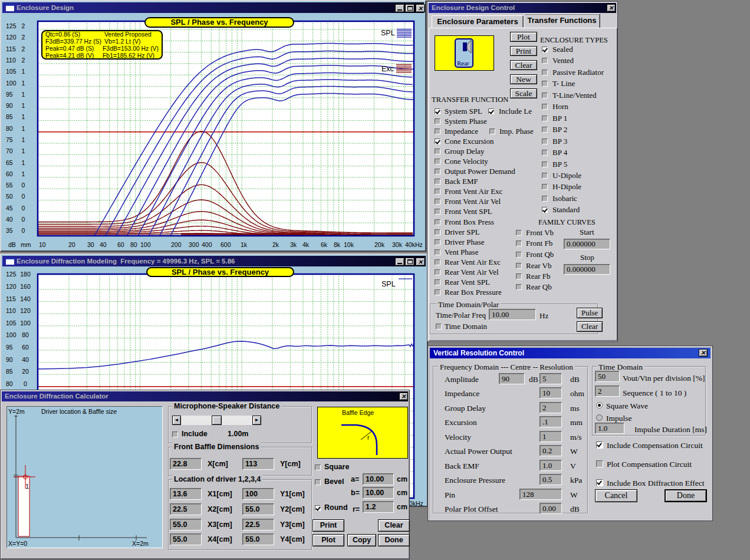  I want to click on svg-text: Exc, so click(388, 69).